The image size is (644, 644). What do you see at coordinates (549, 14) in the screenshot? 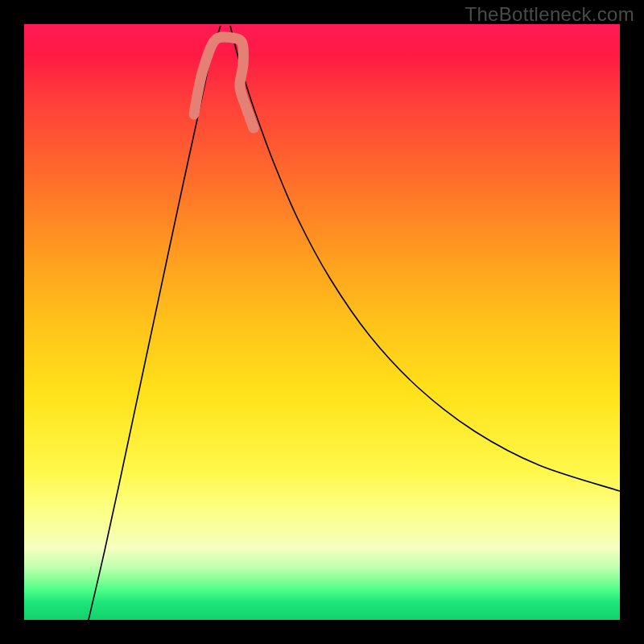
I see `watermark-text: TheBottleneck.com` at bounding box center [549, 14].